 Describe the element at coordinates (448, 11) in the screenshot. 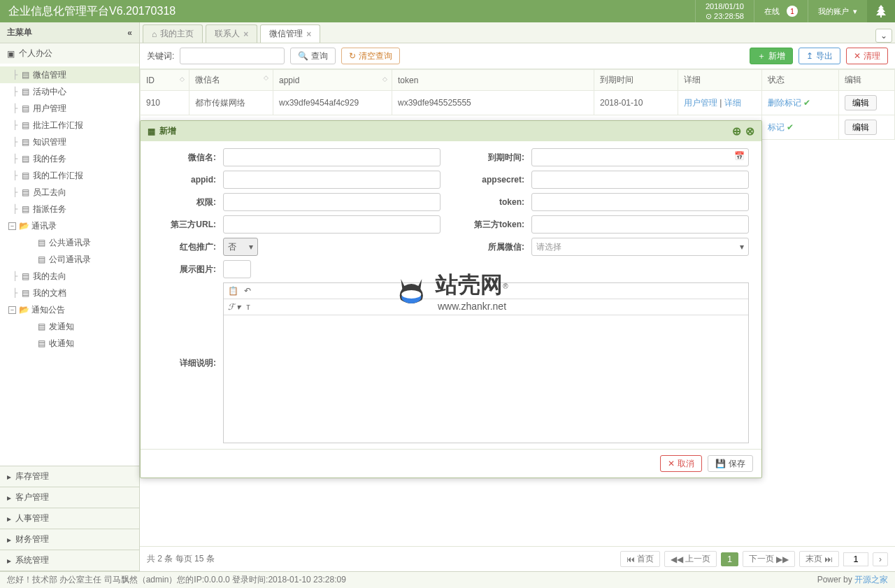

I see `app-header: 企业信息化管理平台V6.20170318 2018/01/10 ⊙ 23:28:…` at that location.